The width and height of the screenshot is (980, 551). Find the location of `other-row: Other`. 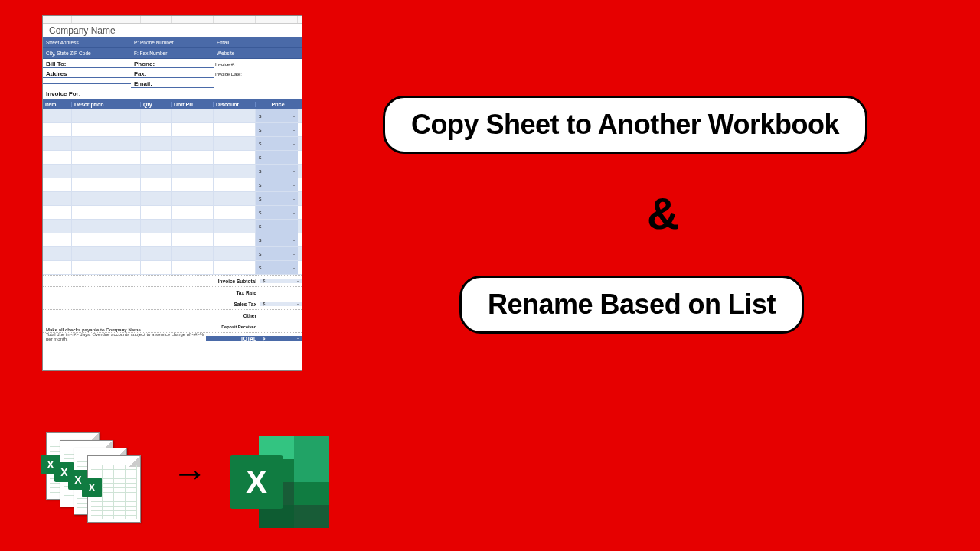

other-row: Other is located at coordinates (172, 315).